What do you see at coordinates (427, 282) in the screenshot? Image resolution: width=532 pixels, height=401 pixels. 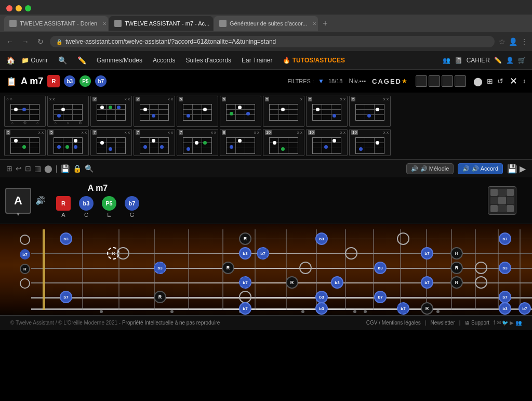 I see `fret-note-s4-f13: b7` at bounding box center [427, 282].